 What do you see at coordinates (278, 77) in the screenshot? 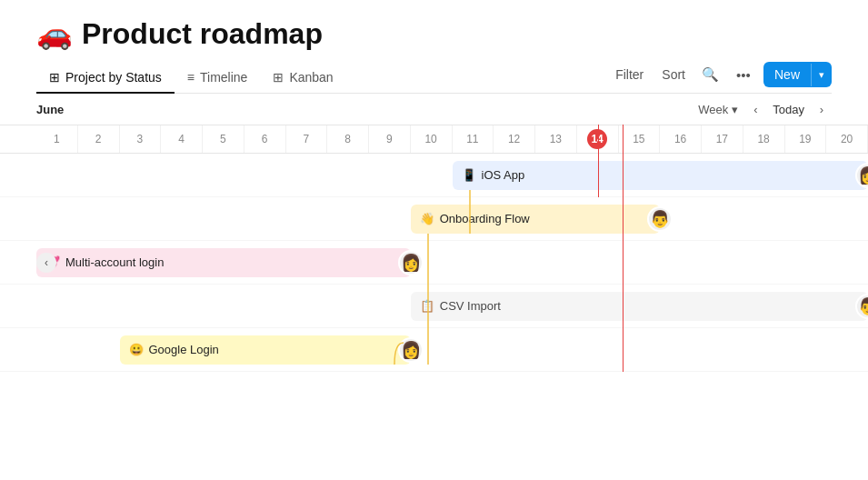
I see `tab-kanban-icon: ⊞` at bounding box center [278, 77].